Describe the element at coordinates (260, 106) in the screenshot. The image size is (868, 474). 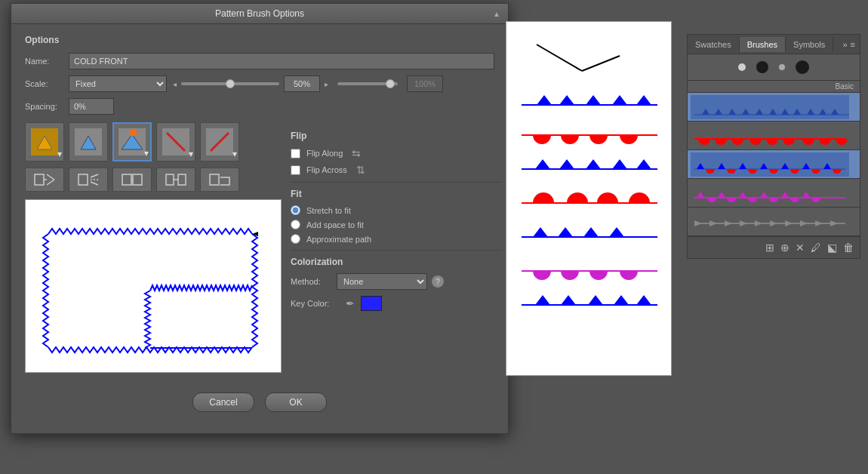
I see `spacing-row: Spacing:` at that location.